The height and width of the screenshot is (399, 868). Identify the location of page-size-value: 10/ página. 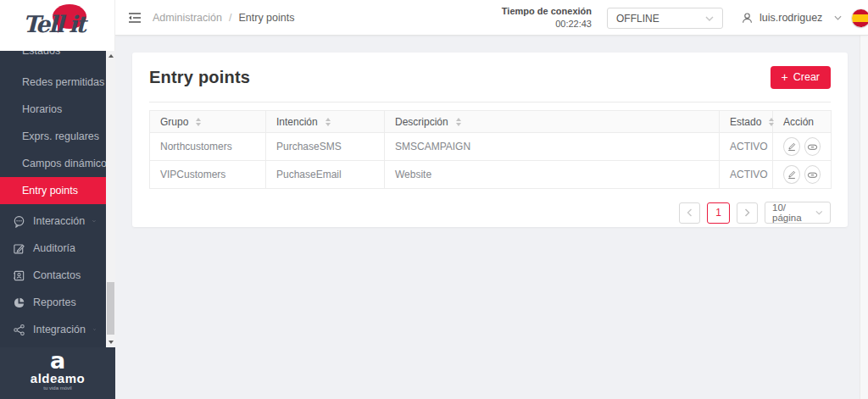
(793, 213).